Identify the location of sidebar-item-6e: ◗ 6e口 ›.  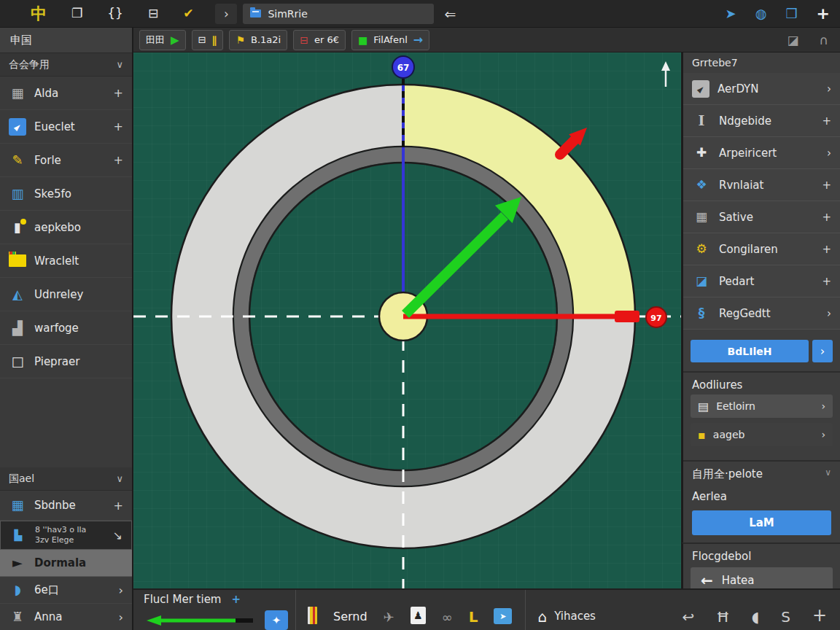
(66, 591).